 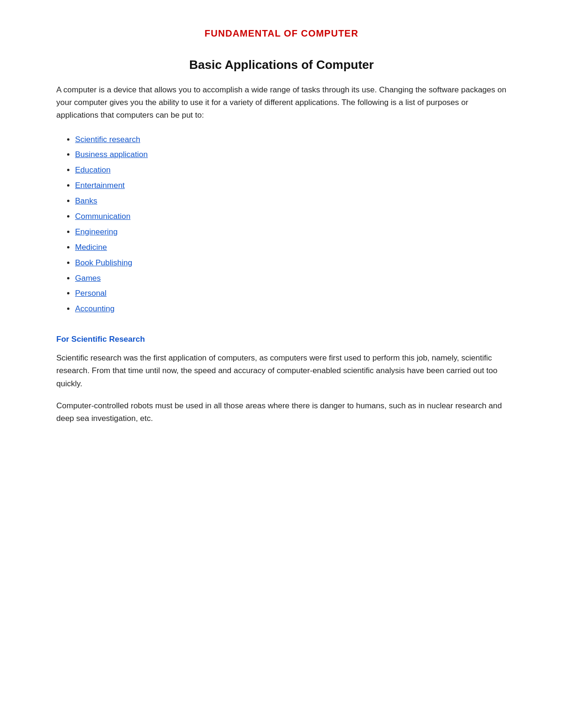 I want to click on list-item: Education, so click(x=291, y=171).